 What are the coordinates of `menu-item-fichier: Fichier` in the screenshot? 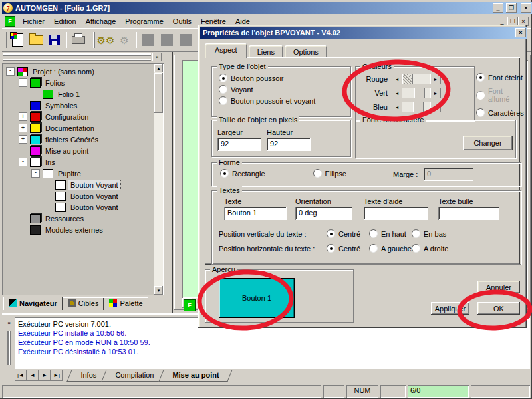 It's located at (33, 21).